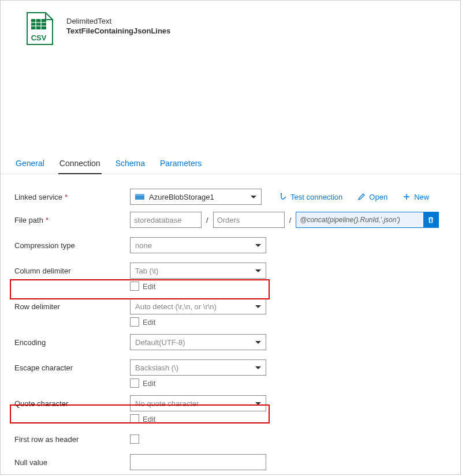  What do you see at coordinates (135, 286) in the screenshot?
I see `column-delimiter-edit-checkbox` at bounding box center [135, 286].